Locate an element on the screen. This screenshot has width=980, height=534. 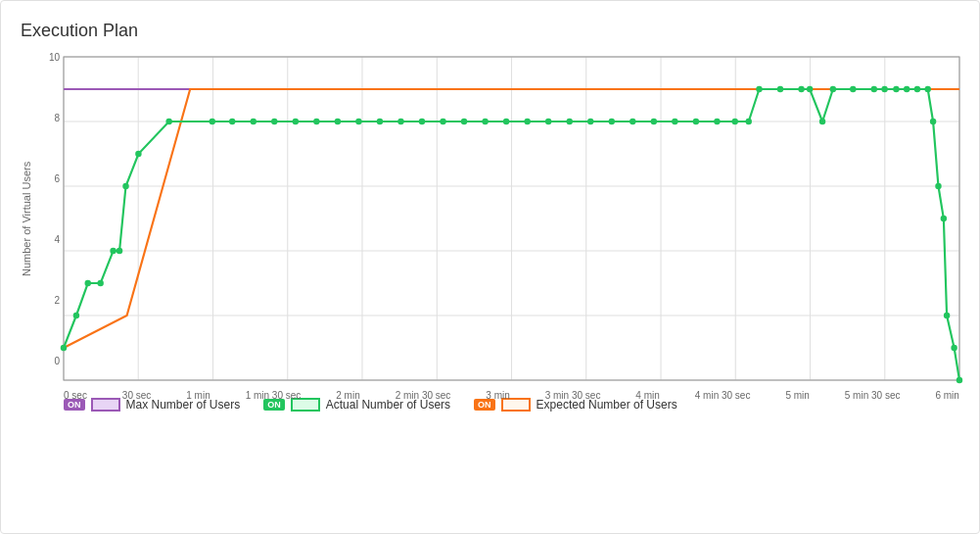
x-tick-4min30sec: 4 min 30 sec is located at coordinates (723, 396).